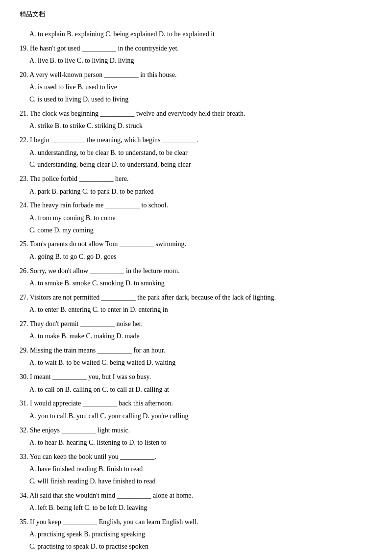 This screenshot has width=392, height=555. What do you see at coordinates (196, 283) in the screenshot?
I see `q26-options: A. to smoke B. smoke C. smoking D. to sm…` at bounding box center [196, 283].